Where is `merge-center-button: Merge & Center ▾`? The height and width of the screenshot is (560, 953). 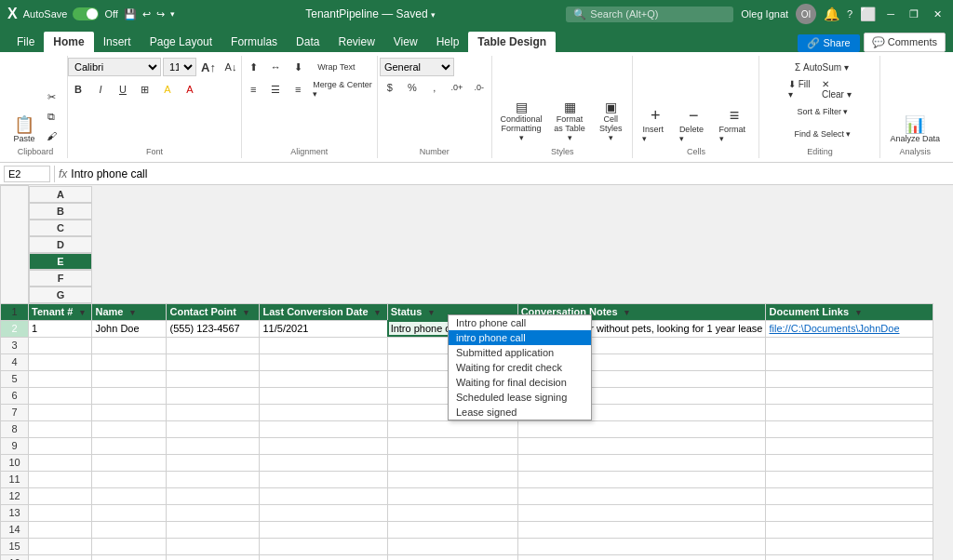
merge-center-button: Merge & Center ▾ is located at coordinates (342, 89).